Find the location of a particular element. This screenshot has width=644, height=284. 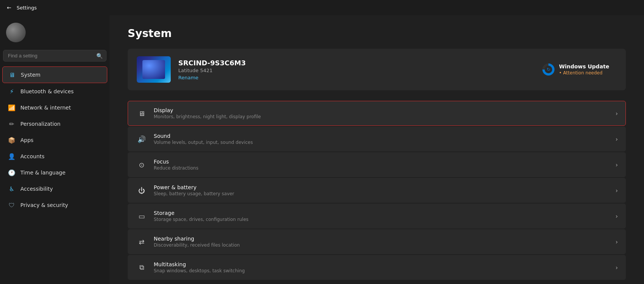

sidebar-label-privacy: Privacy & security is located at coordinates (44, 205).